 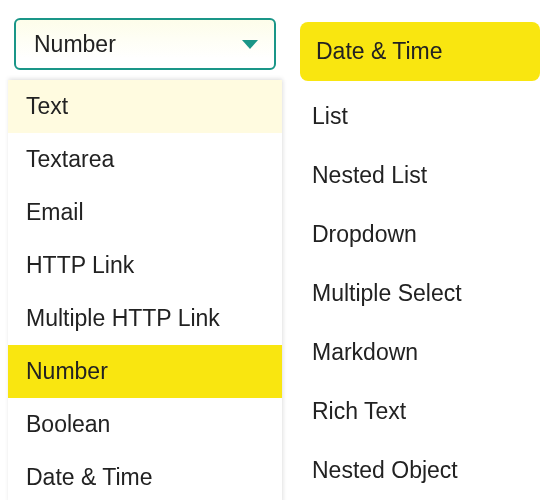 What do you see at coordinates (420, 470) in the screenshot?
I see `option-item: Nested Object` at bounding box center [420, 470].